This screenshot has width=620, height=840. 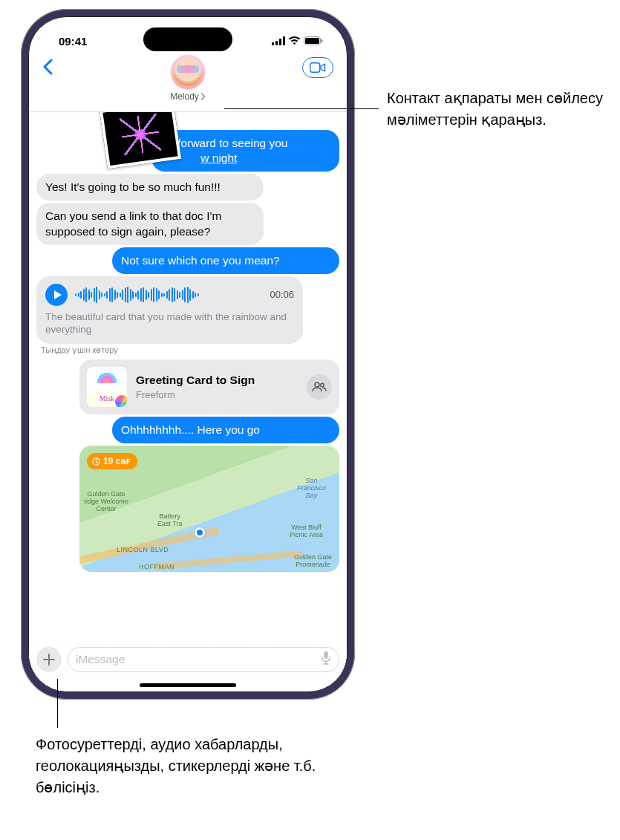 What do you see at coordinates (318, 68) in the screenshot?
I see `facetime-button` at bounding box center [318, 68].